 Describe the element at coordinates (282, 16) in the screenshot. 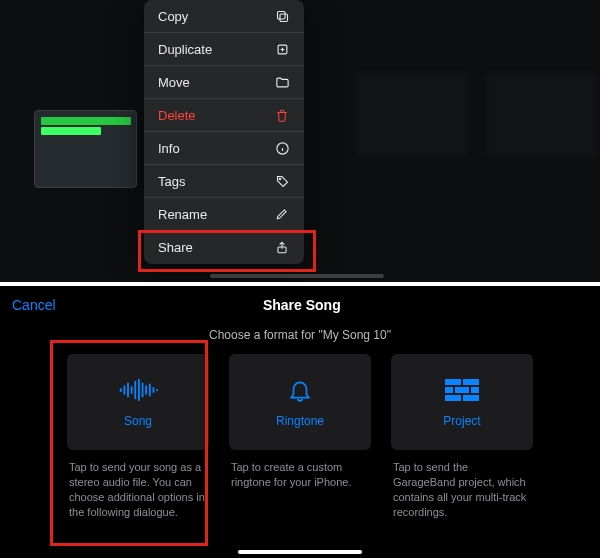

I see `copy-icon` at that location.